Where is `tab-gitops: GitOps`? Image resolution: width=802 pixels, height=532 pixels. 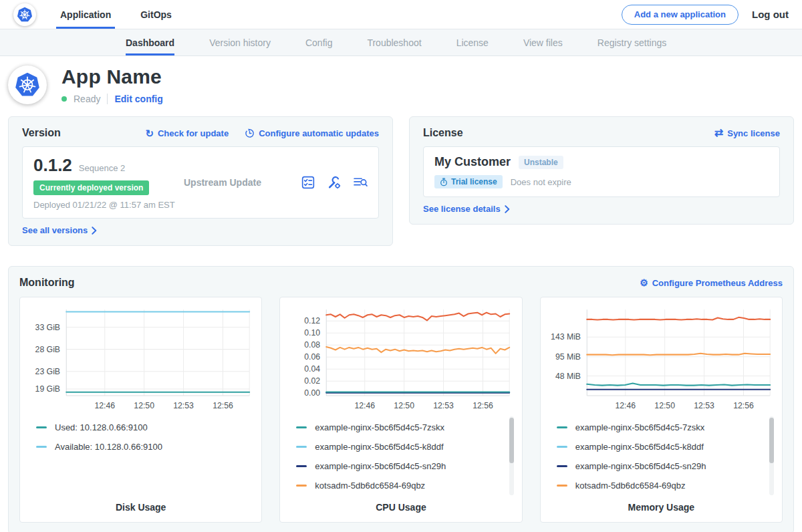 tab-gitops: GitOps is located at coordinates (156, 15).